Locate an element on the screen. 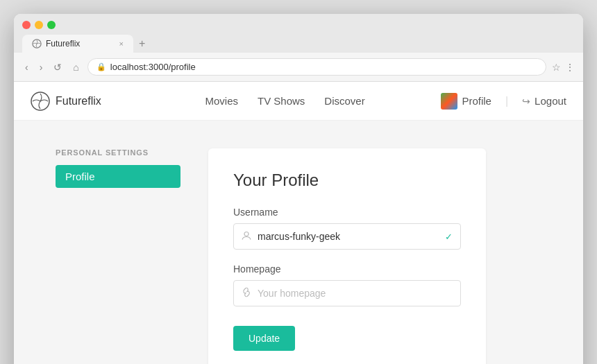 The height and width of the screenshot is (364, 597). logout-label: Logout is located at coordinates (550, 101).